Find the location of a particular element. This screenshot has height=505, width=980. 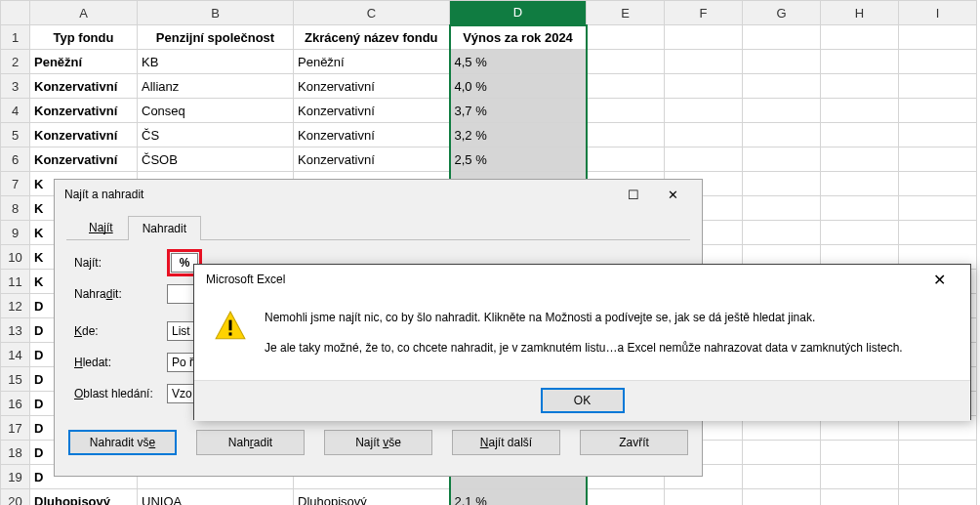

cell: 2,5 % is located at coordinates (518, 160).